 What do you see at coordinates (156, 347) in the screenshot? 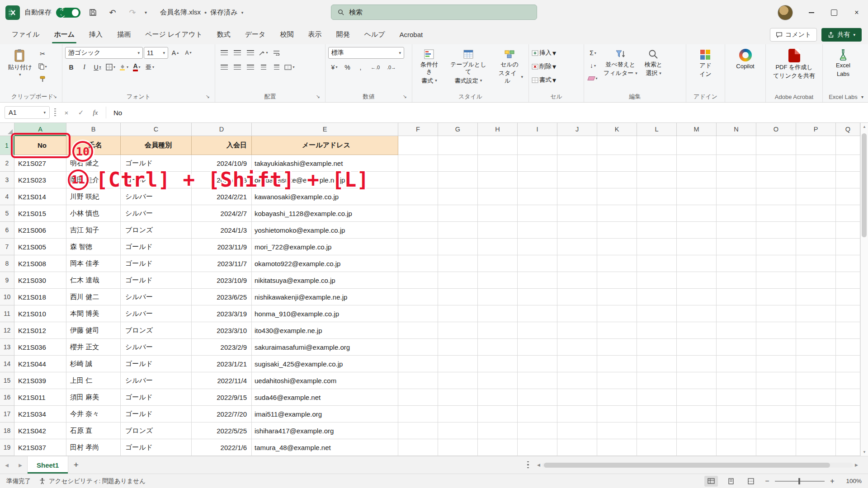
I see `cell-C13: シルバー` at bounding box center [156, 347].